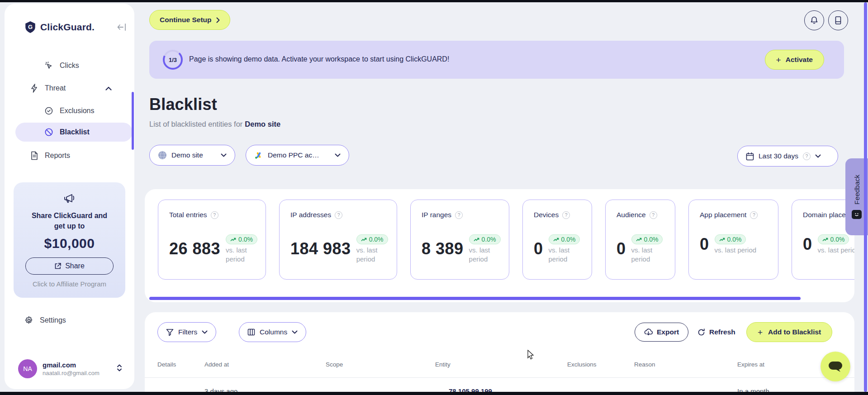  I want to click on collapse-sidebar-icon, so click(122, 27).